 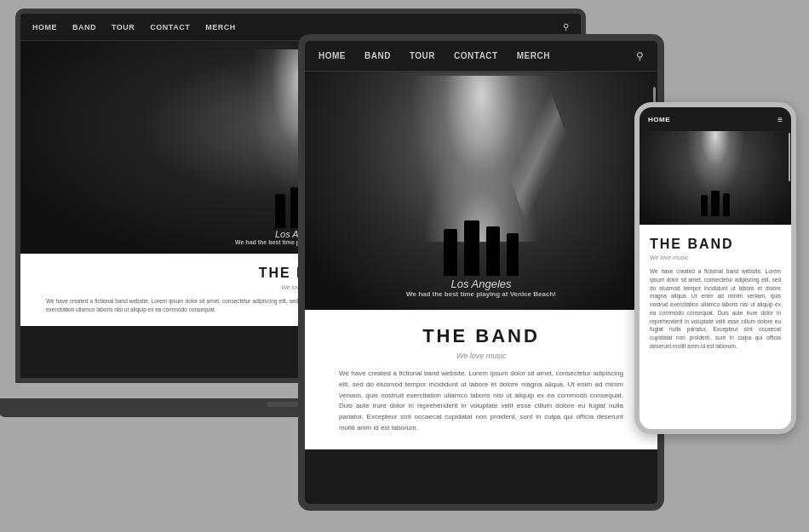 I want to click on tablet-search-icon: ⚲, so click(x=640, y=56).